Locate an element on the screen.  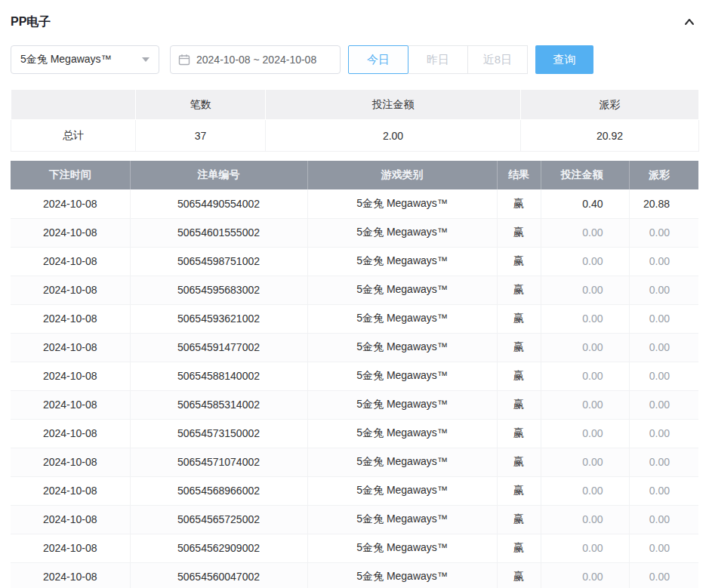
summary-header-payout: 派彩 is located at coordinates (610, 105).